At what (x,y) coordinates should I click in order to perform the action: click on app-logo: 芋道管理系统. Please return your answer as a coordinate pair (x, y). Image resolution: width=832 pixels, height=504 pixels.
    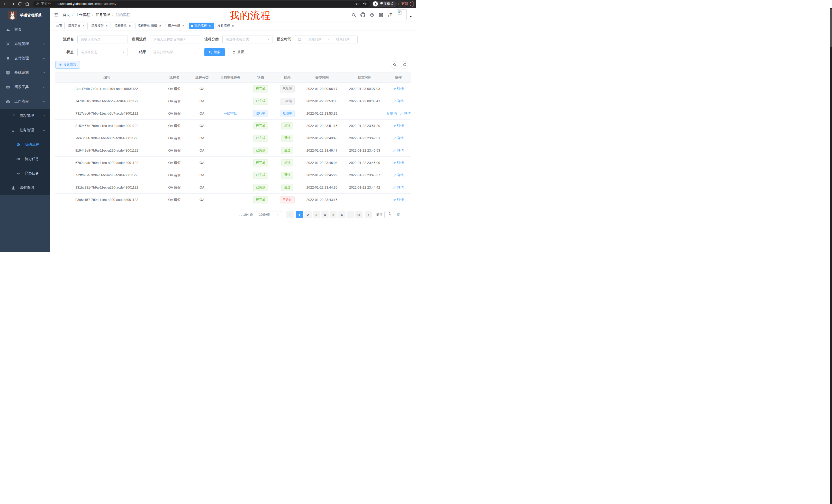
    Looking at the image, I should click on (25, 15).